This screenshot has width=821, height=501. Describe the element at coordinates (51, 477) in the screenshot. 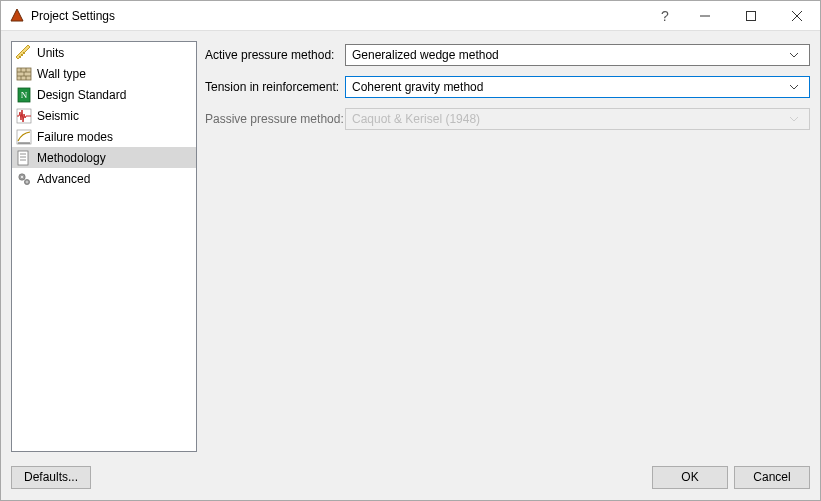

I see `button-label: Defaults...` at that location.